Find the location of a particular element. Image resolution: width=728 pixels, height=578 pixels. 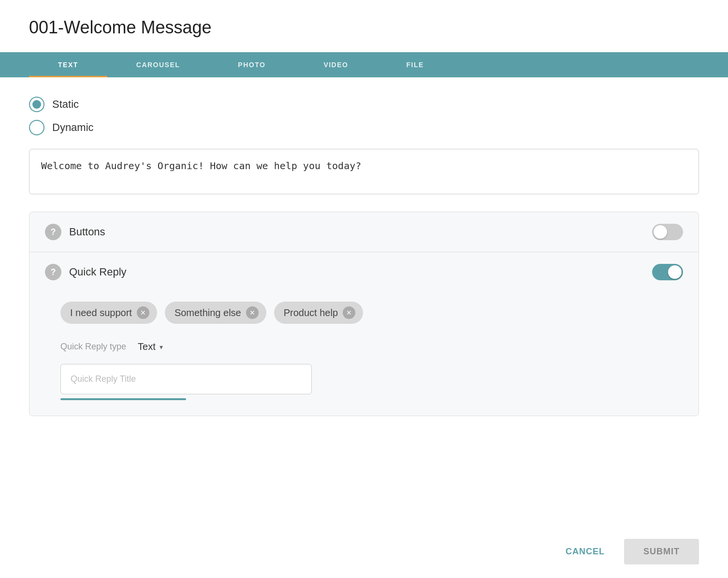

quick-reply-toggle-thumb is located at coordinates (675, 272).